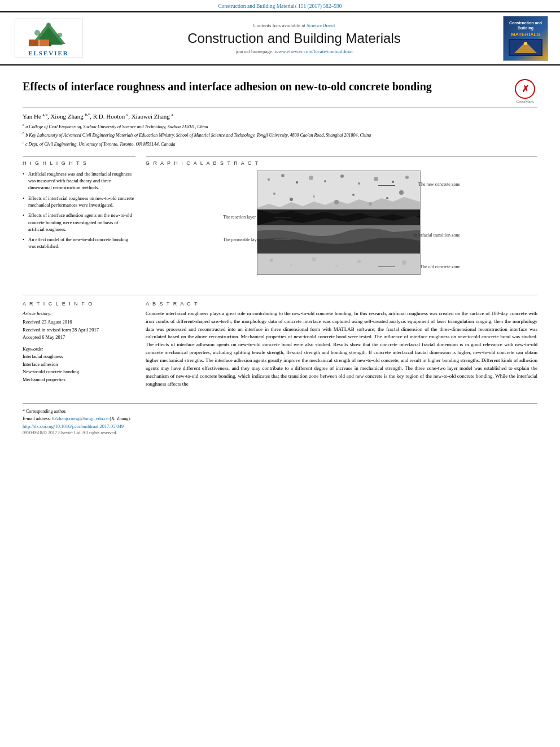 This screenshot has height=747, width=560. What do you see at coordinates (79, 314) in the screenshot?
I see `history-label: Article history:` at bounding box center [79, 314].